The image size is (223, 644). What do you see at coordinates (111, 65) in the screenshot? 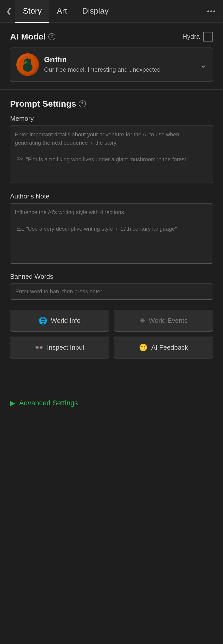
I see `model-selector-card: Griffin Our free model, Interesting and …` at bounding box center [111, 65].